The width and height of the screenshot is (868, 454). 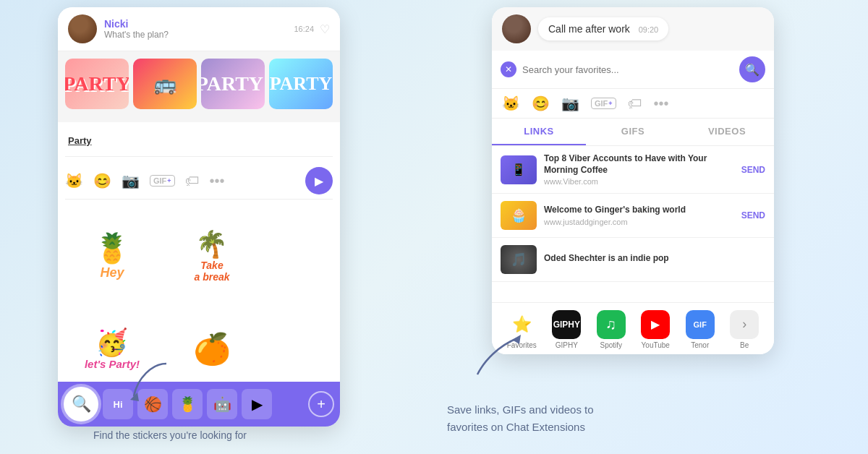 I want to click on tab-gifs: GIFS, so click(x=633, y=132).